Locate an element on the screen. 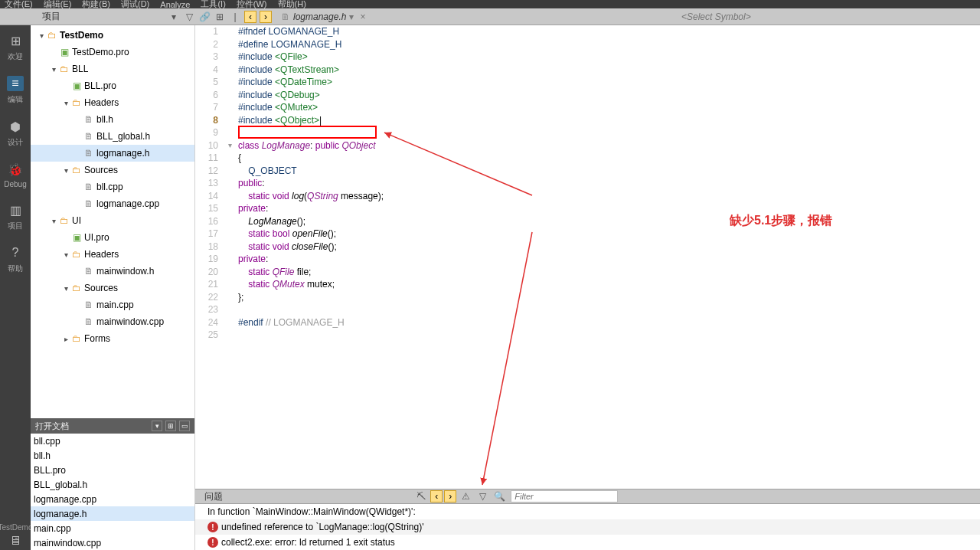 The image size is (980, 550). activity-项目: ▥ is located at coordinates (15, 210).